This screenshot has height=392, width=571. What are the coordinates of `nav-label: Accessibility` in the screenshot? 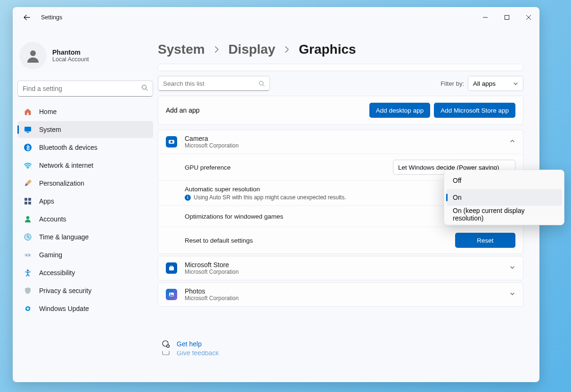 It's located at (57, 273).